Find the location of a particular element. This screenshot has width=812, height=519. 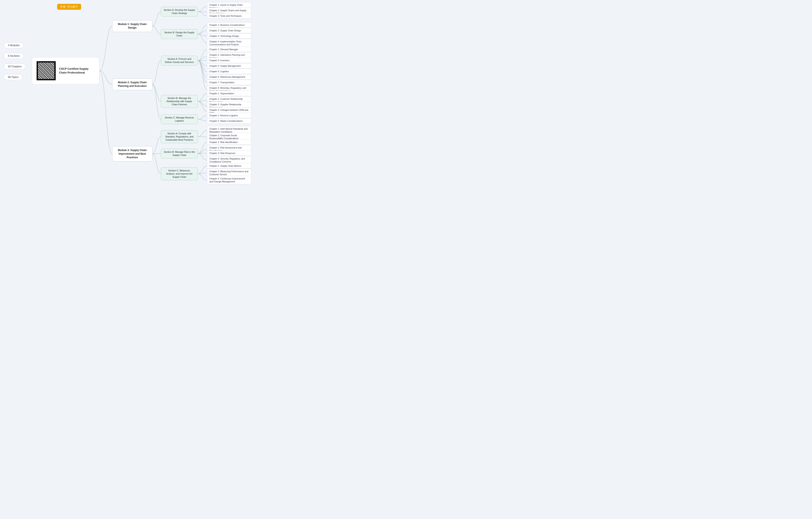

chapter-2a-5: Chapter 5: Logistics is located at coordinates (229, 72).